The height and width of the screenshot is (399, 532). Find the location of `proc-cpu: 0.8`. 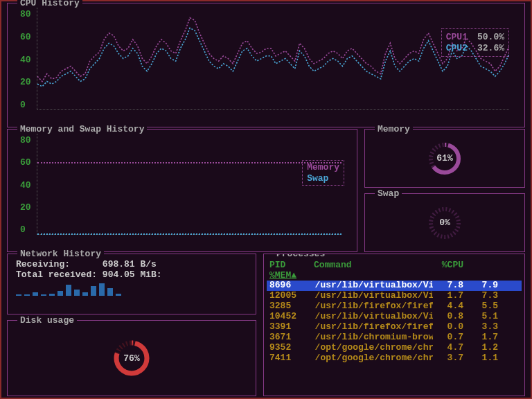

proc-cpu: 0.8 is located at coordinates (448, 317).